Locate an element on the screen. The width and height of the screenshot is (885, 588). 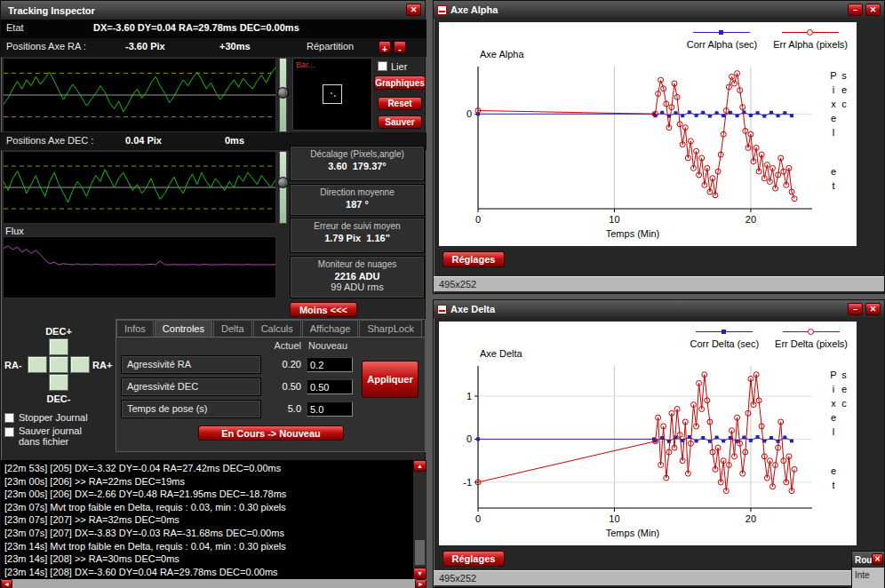
chart-window-icon is located at coordinates (442, 11).